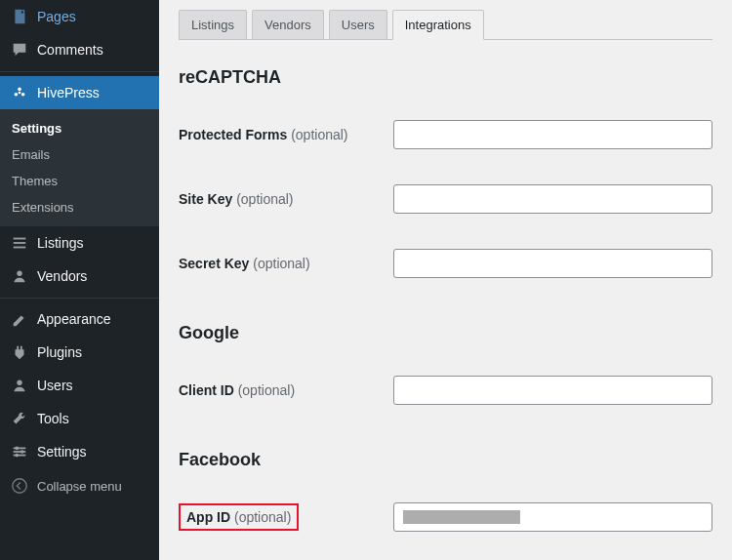 Image resolution: width=732 pixels, height=560 pixels. I want to click on row-site-key: Site Key (optional), so click(445, 199).